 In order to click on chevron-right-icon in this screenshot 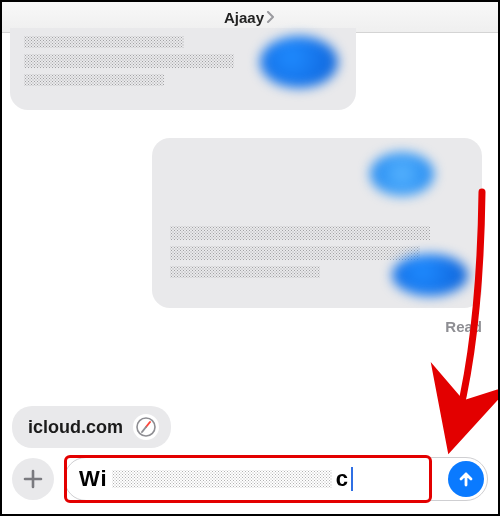, I will do `click(271, 17)`.